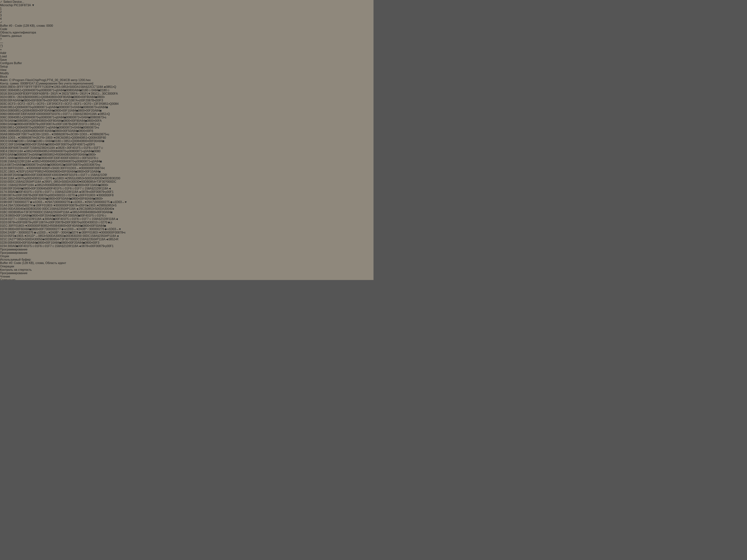 This screenshot has height=560, width=747. Describe the element at coordinates (187, 19) in the screenshot. I see `buffer-4-button: 4` at that location.